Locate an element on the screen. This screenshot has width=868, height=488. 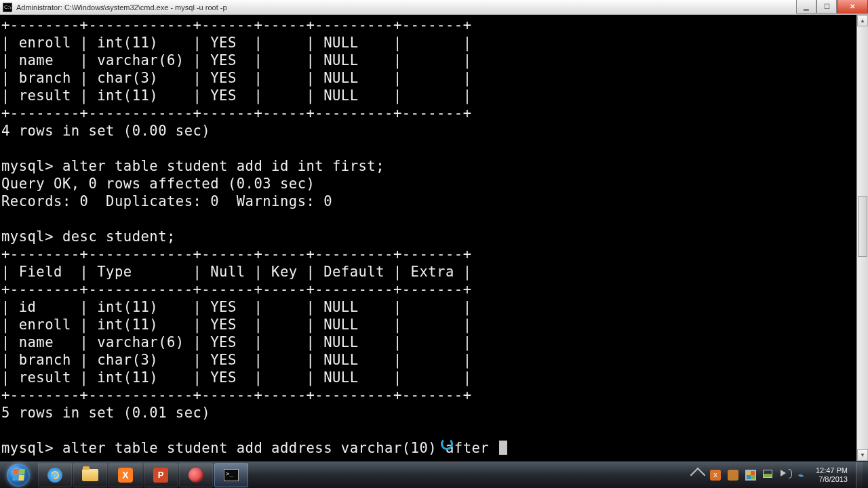
query-ok-line: Query OK, 0 rows affected (0.03 sec) is located at coordinates (158, 184).